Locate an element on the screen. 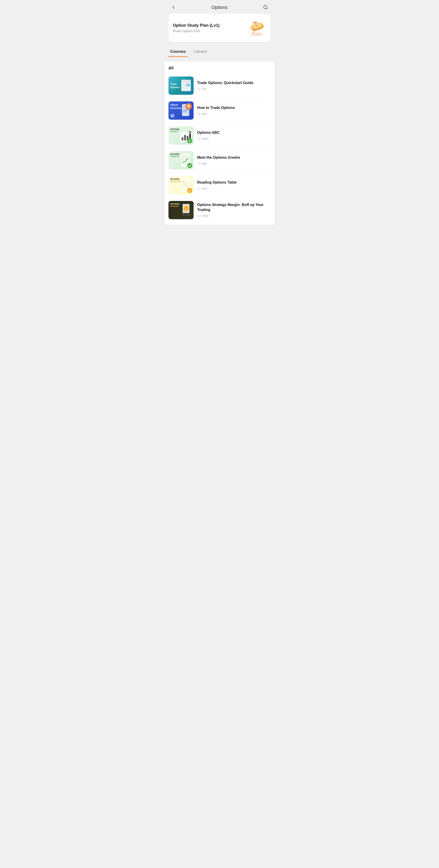 The width and height of the screenshot is (439, 868). course-thumbnail: TradeOptions is located at coordinates (181, 86).